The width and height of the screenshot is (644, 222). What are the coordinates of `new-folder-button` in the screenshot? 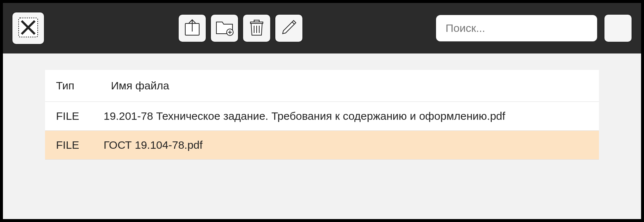 It's located at (224, 28).